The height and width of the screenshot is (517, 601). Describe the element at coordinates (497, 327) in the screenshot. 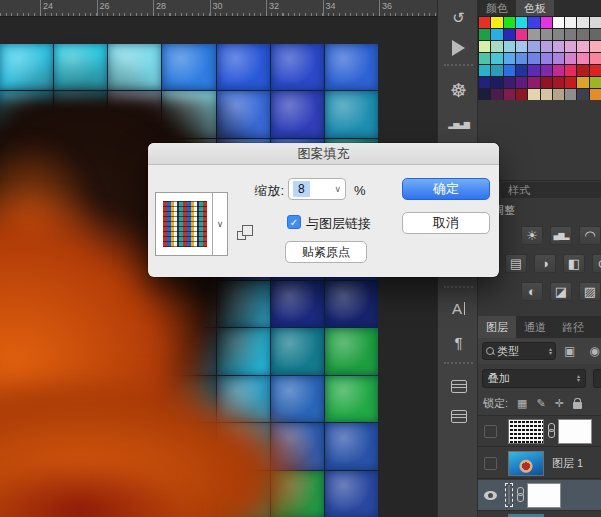

I see `tab-layers: 图层` at that location.